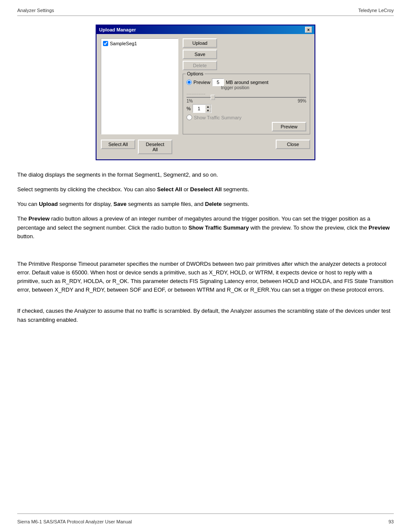 This screenshot has width=411, height=532. What do you see at coordinates (206, 190) in the screenshot?
I see `paragraph-2: Select segments by clicking the checkbox…` at bounding box center [206, 190].